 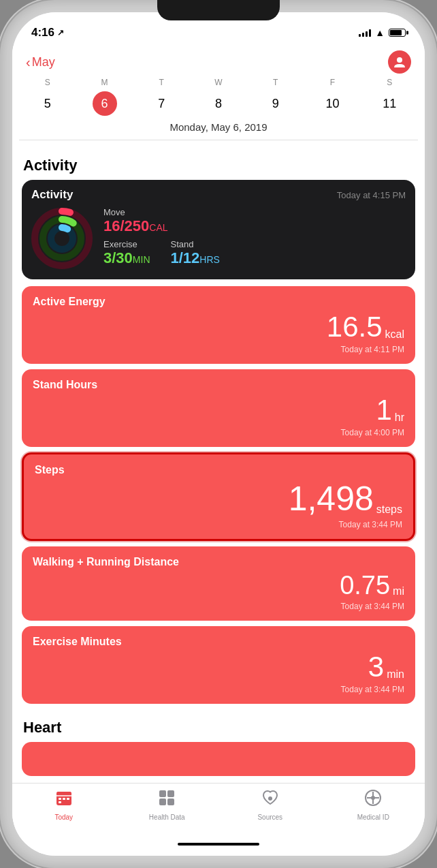 What do you see at coordinates (372, 195) in the screenshot?
I see `activity-card-timestamp: Today at 4:15 PM` at bounding box center [372, 195].